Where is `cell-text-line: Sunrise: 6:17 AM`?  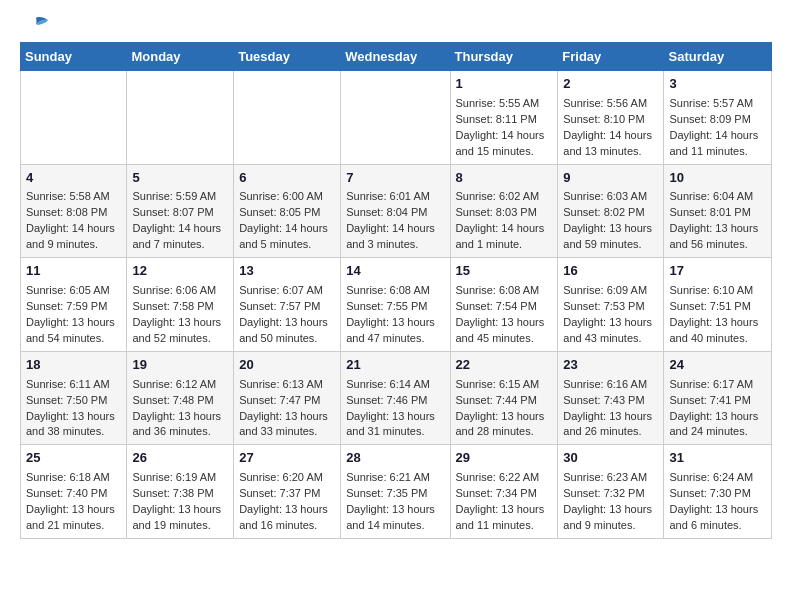 cell-text-line: Sunrise: 6:17 AM is located at coordinates (718, 385).